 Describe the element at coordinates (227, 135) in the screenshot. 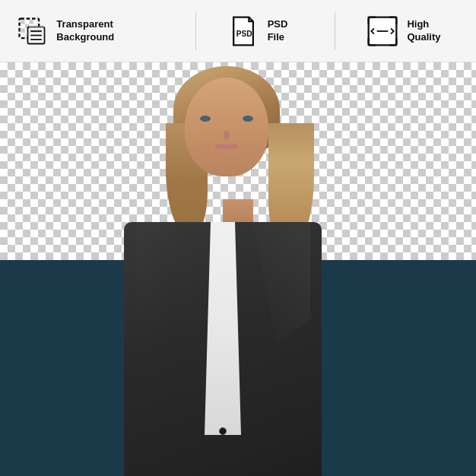

I see `nose` at that location.